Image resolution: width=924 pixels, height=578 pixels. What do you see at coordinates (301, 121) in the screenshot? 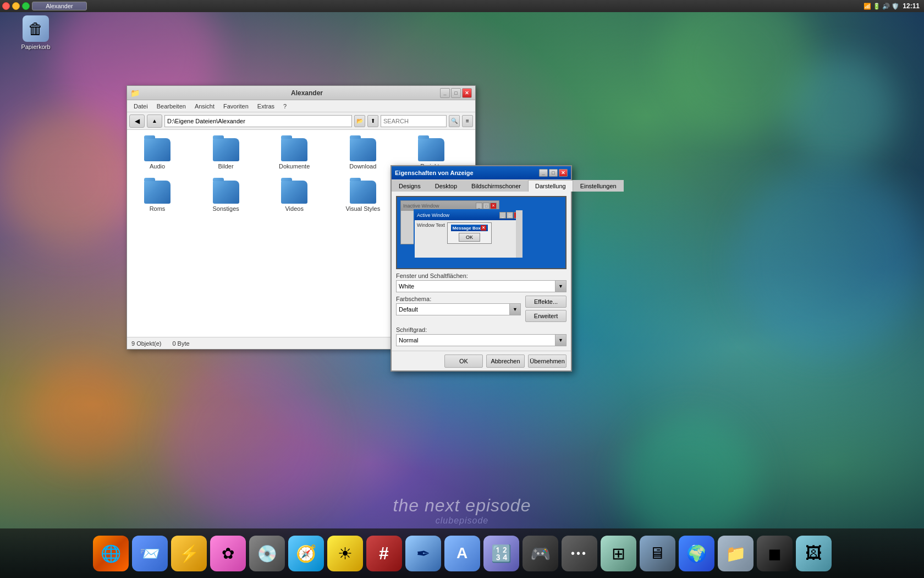
I see `file-manager-toolbar: ◀ ▲ 📂 ⬆ 🔍 ≡` at bounding box center [301, 121].